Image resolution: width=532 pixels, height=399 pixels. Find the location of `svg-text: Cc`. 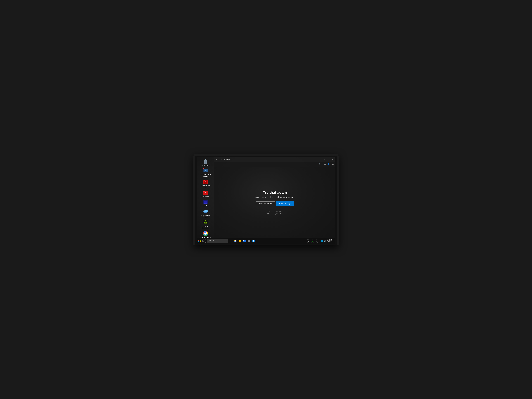

svg-text: Cc is located at coordinates (205, 193).